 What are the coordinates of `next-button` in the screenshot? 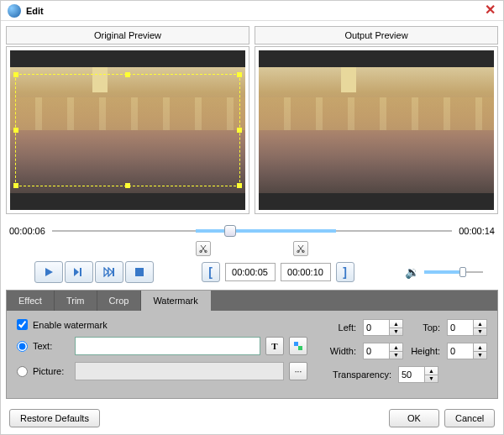 It's located at (109, 272).